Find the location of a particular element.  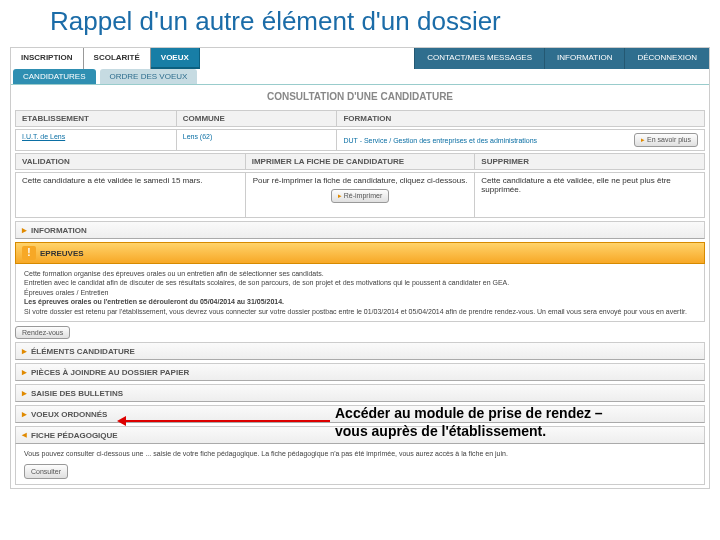

acc-pieces: ▸PIÈCES À JOINDRE AU DOSSIER PAPIER is located at coordinates (360, 372).